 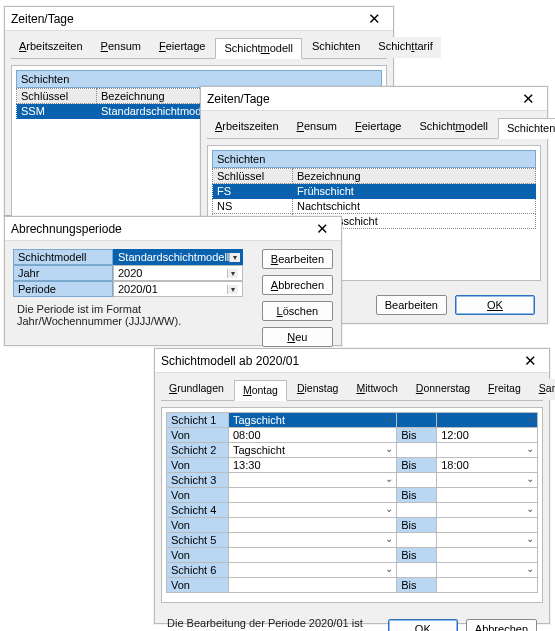 I want to click on dialog-title: Zeiten/Tage, so click(x=42, y=19).